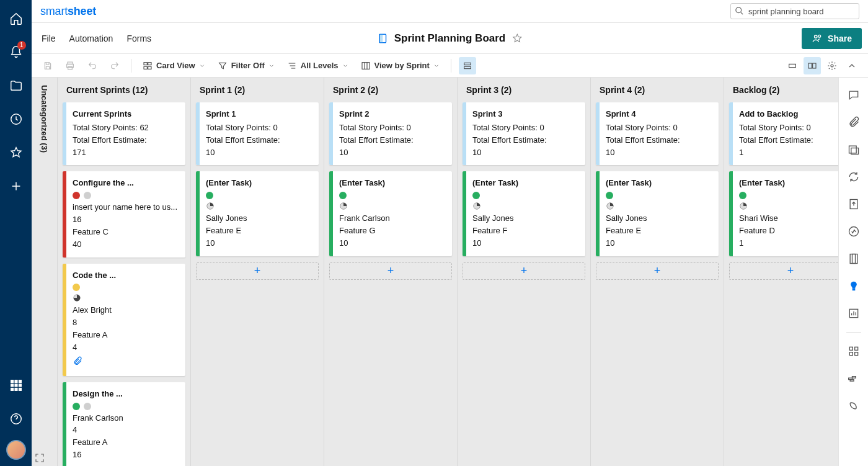 The width and height of the screenshot is (868, 466). Describe the element at coordinates (126, 184) in the screenshot. I see `card-title: Configure the ...` at that location.